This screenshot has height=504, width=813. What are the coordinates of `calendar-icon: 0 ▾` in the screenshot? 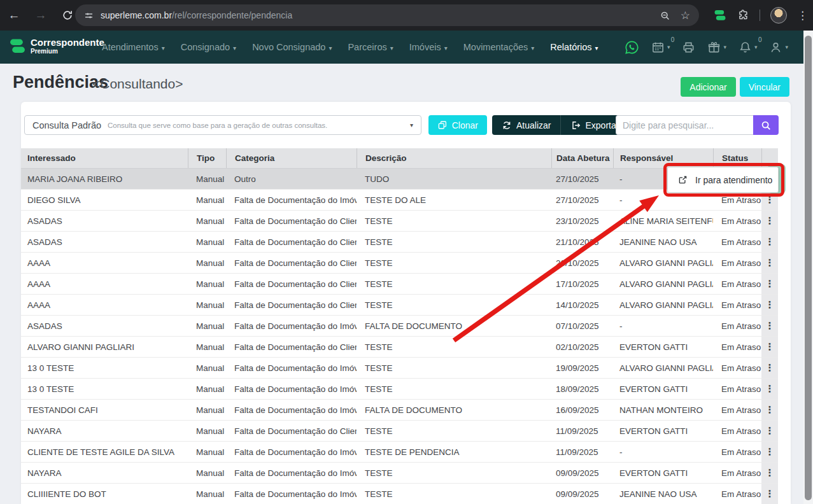 It's located at (661, 47).